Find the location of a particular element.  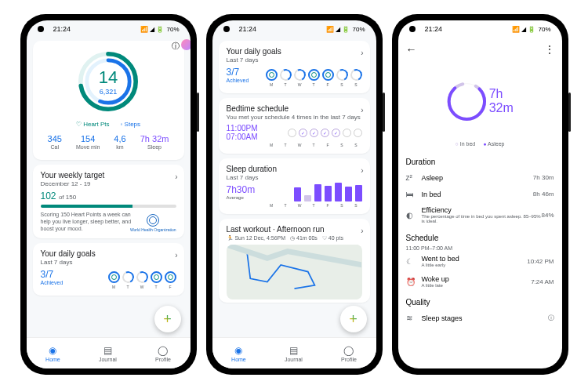

summary-card: ⓘ 14 6,321 ♡ Heart Pts is located at coordinates (108, 100).